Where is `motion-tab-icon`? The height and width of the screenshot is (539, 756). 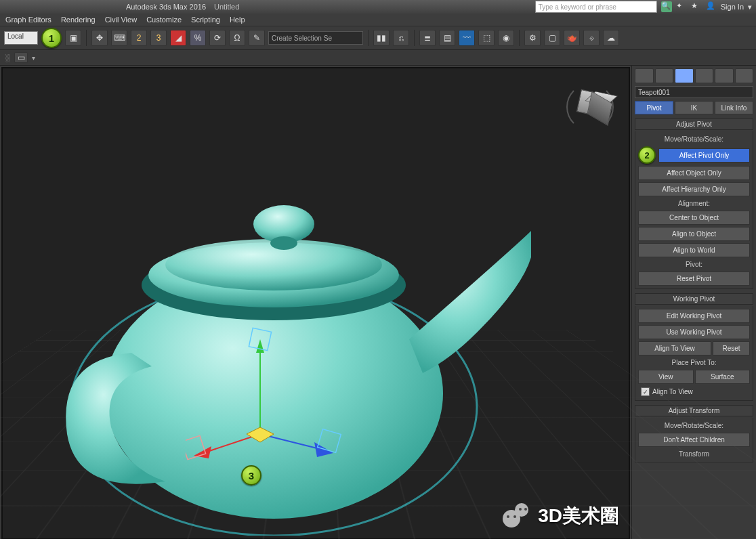 motion-tab-icon is located at coordinates (705, 76).